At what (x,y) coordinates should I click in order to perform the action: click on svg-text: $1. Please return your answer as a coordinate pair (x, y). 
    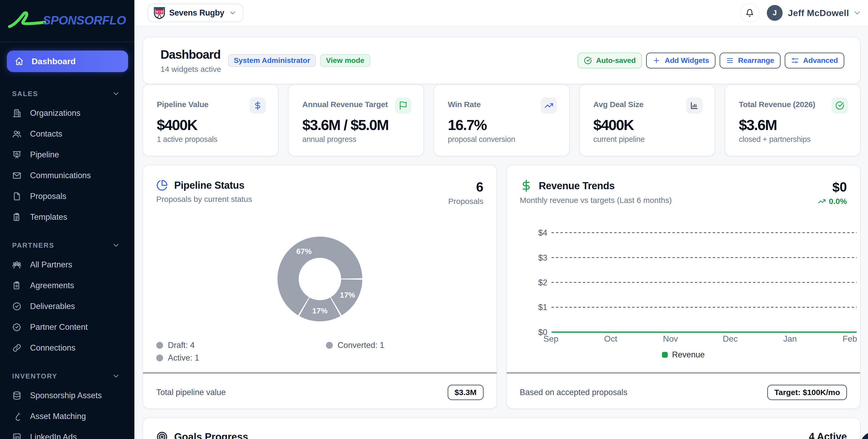
    Looking at the image, I should click on (542, 307).